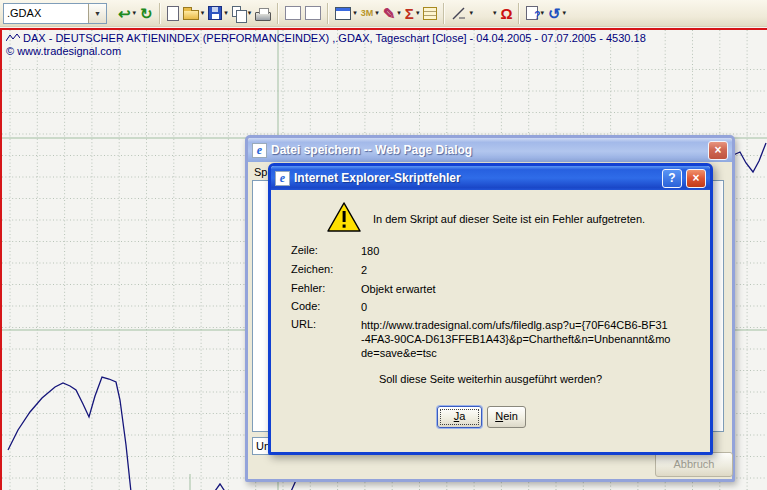 This screenshot has height=490, width=767. Describe the element at coordinates (64, 51) in the screenshot. I see `chart-watermark: © www.tradesignal.com` at that location.